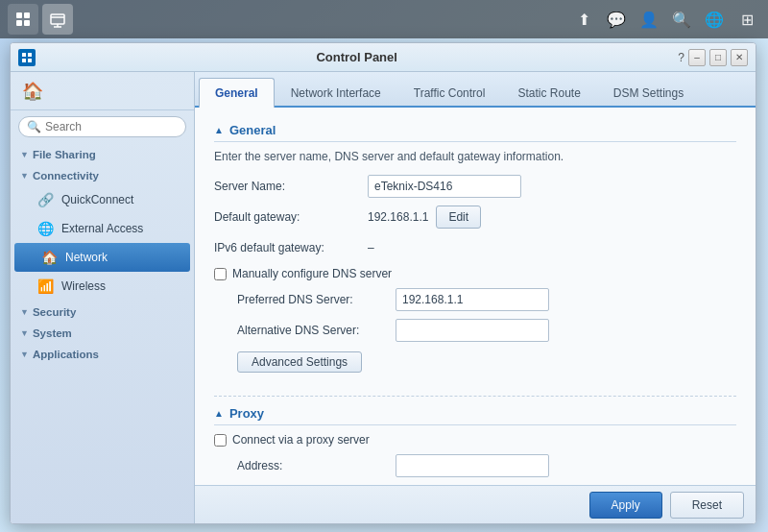 The height and width of the screenshot is (532, 768). Describe the element at coordinates (25, 312) in the screenshot. I see `chevron-right-icon-security: ▼` at that location.